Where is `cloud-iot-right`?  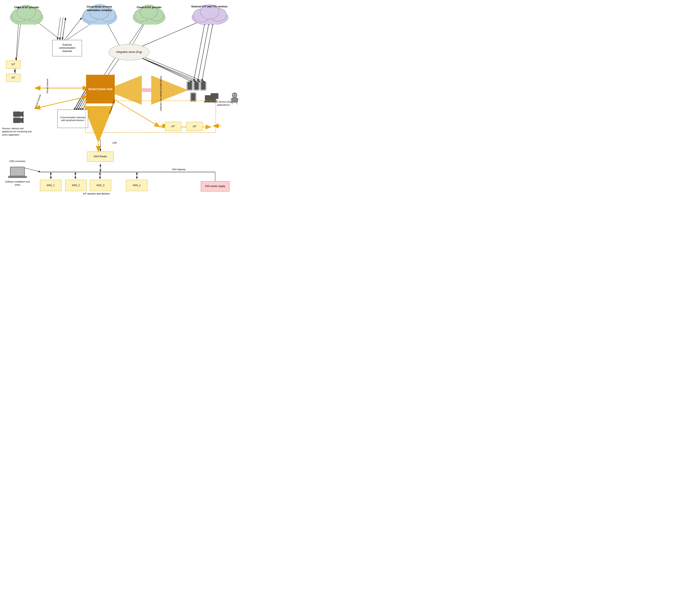 cloud-iot-right is located at coordinates (149, 14).